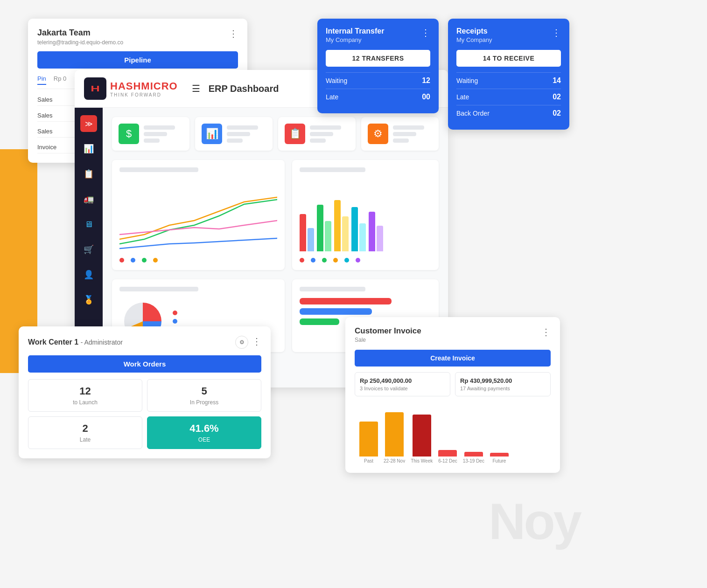 The height and width of the screenshot is (588, 707). What do you see at coordinates (204, 402) in the screenshot?
I see `wc-stat-label: In Progress` at bounding box center [204, 402].